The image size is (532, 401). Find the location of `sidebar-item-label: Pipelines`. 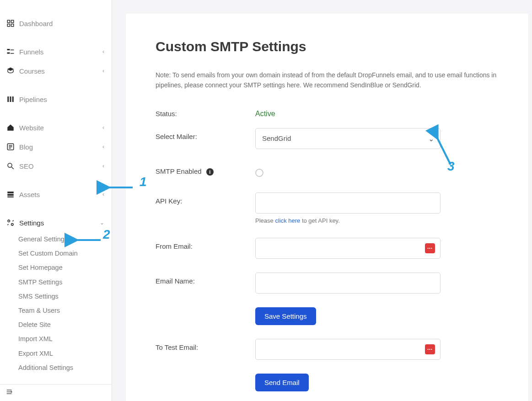

sidebar-item-label: Pipelines is located at coordinates (62, 100).